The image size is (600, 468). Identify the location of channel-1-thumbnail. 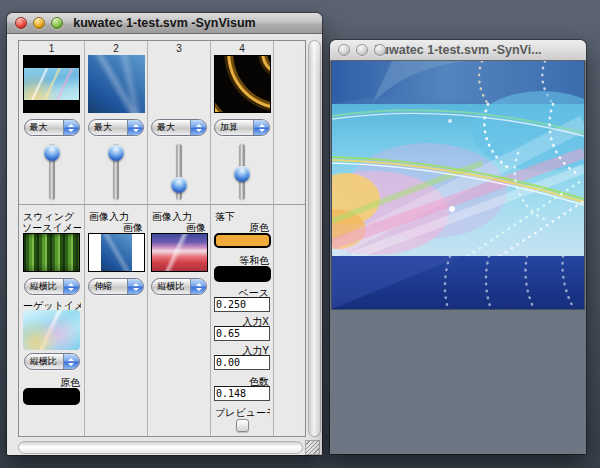
(52, 84).